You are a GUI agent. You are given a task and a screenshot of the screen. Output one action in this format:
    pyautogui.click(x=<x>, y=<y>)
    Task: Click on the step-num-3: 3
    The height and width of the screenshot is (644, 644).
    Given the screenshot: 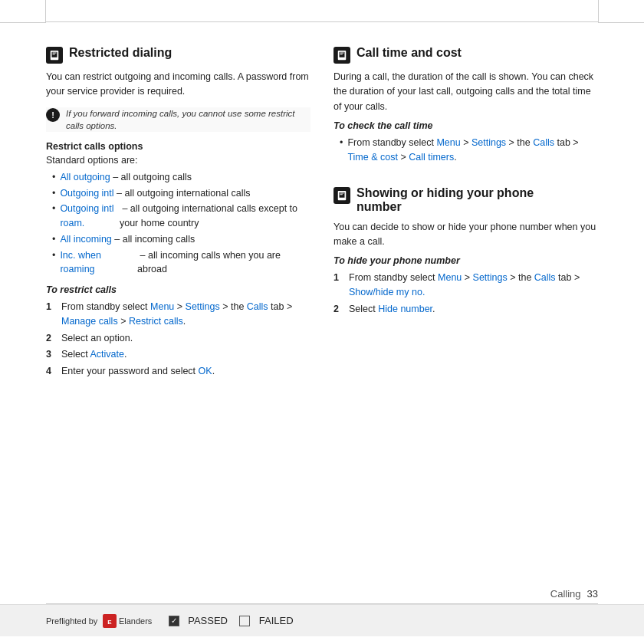 What is the action you would take?
    pyautogui.click(x=51, y=354)
    